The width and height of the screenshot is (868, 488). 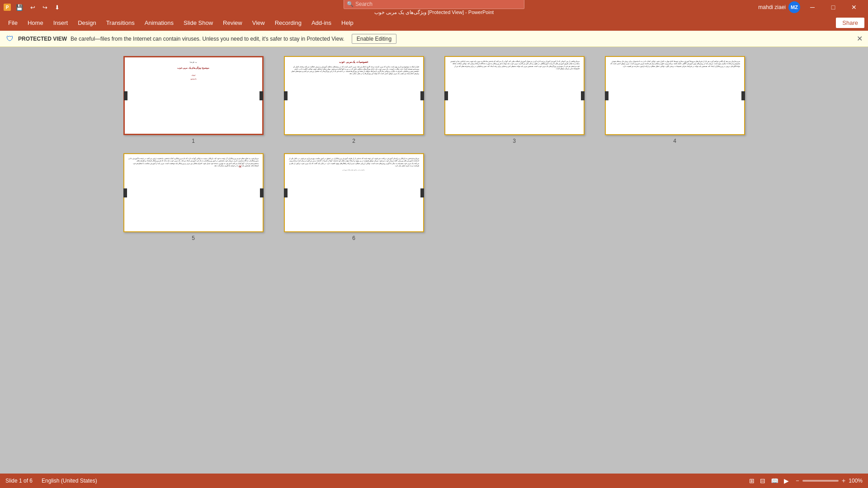 What do you see at coordinates (675, 96) in the screenshot?
I see `slide-content-4: مربی سازمان می‌دهد که کلاس فراهم آورد، ه…` at bounding box center [675, 96].